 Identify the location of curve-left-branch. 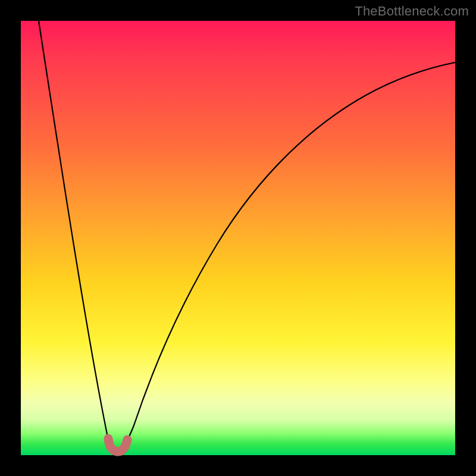
(76, 235).